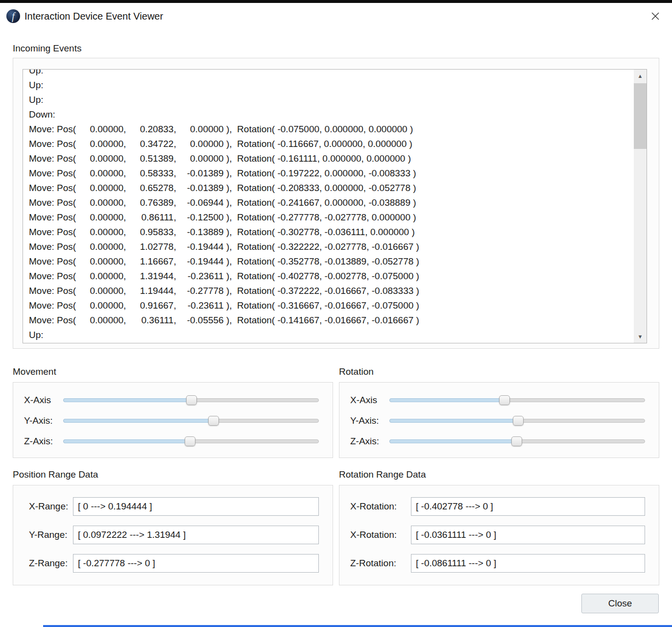 This screenshot has width=672, height=627. Describe the element at coordinates (499, 535) in the screenshot. I see `x-rotation-row-2: X-Rotation: [ -0.0361111 ---> 0 ]` at that location.